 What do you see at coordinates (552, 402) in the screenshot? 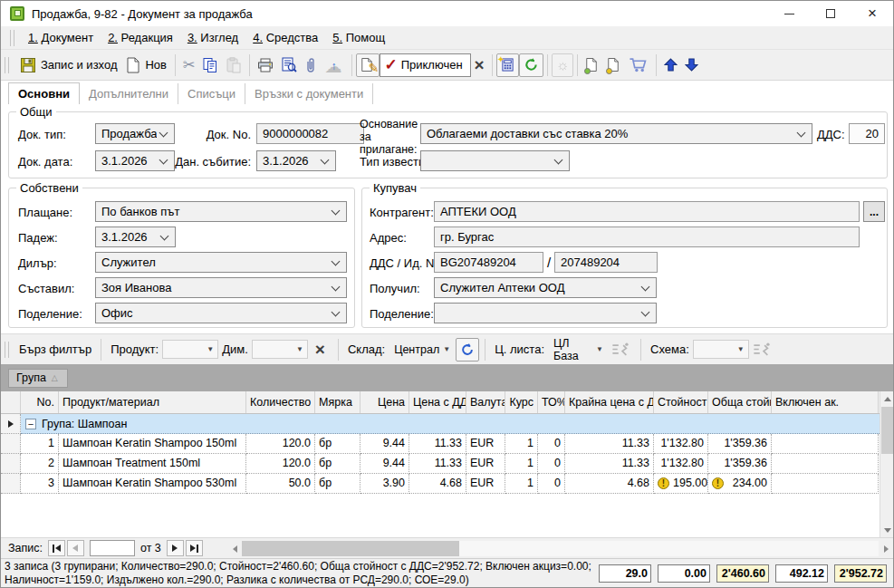
I see `column-header-to: ТО%` at bounding box center [552, 402].